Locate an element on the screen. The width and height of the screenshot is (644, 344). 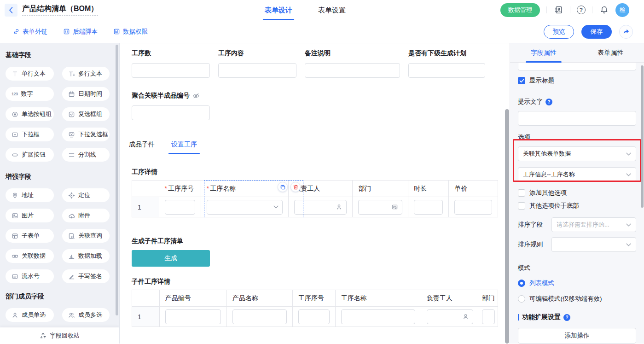
sort-rule-dropdown is located at coordinates (594, 245).